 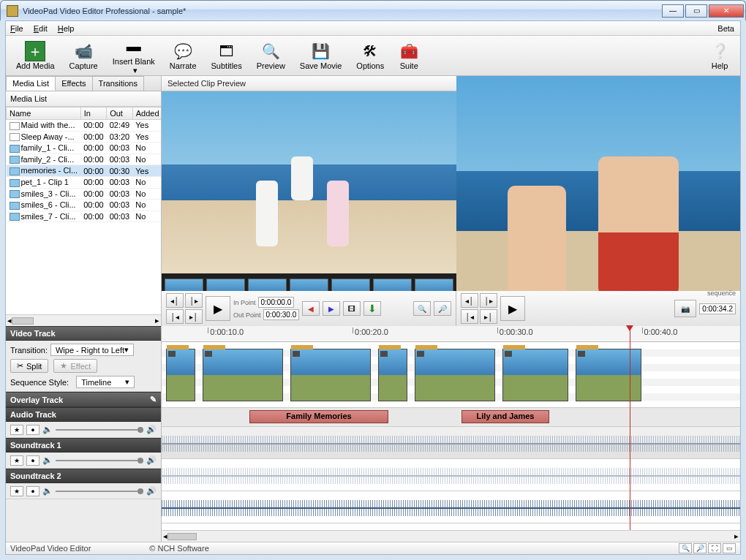 I want to click on soundtrack1-lane, so click(x=451, y=475).